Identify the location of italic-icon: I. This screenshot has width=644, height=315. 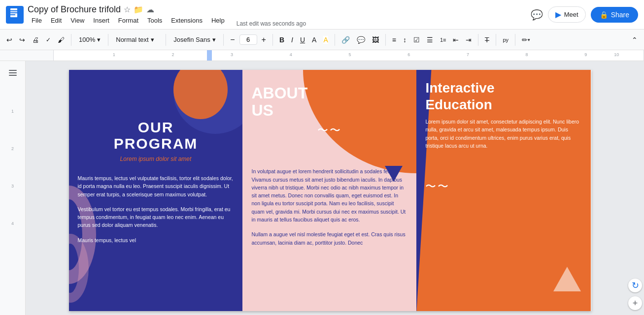
(292, 40).